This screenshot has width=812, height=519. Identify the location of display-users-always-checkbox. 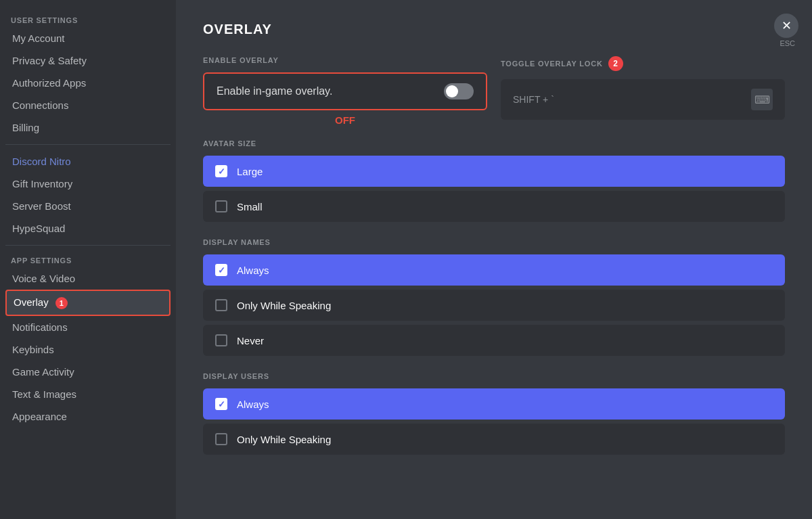
(221, 404).